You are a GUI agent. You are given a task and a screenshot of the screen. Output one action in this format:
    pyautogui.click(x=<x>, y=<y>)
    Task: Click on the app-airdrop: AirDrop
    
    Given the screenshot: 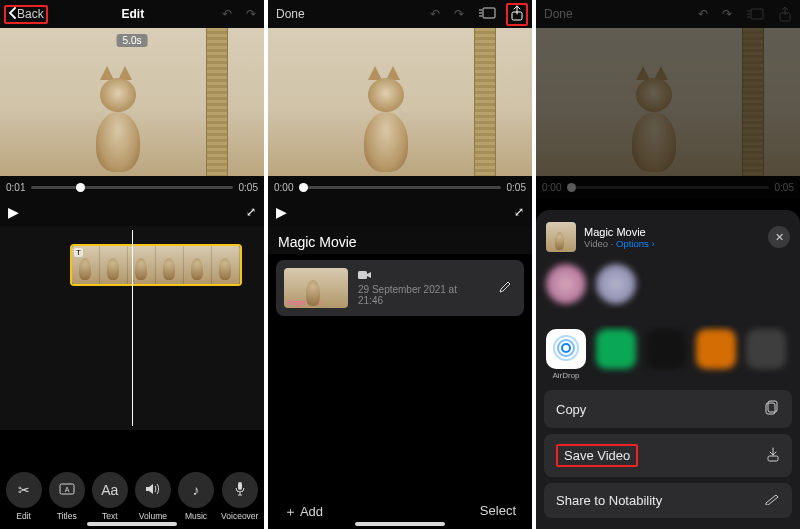 What is the action you would take?
    pyautogui.click(x=566, y=354)
    